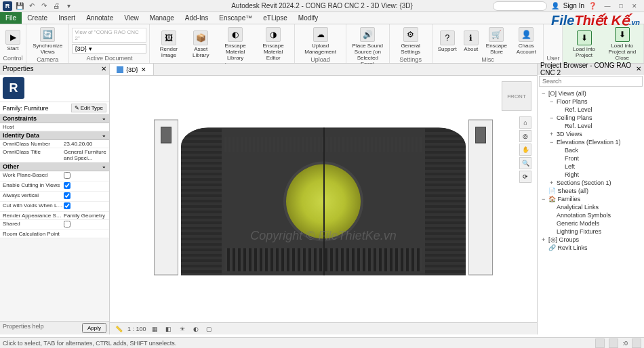 The image size is (644, 348). What do you see at coordinates (591, 240) in the screenshot?
I see `tree-item: +[◎] Groups` at bounding box center [591, 240].